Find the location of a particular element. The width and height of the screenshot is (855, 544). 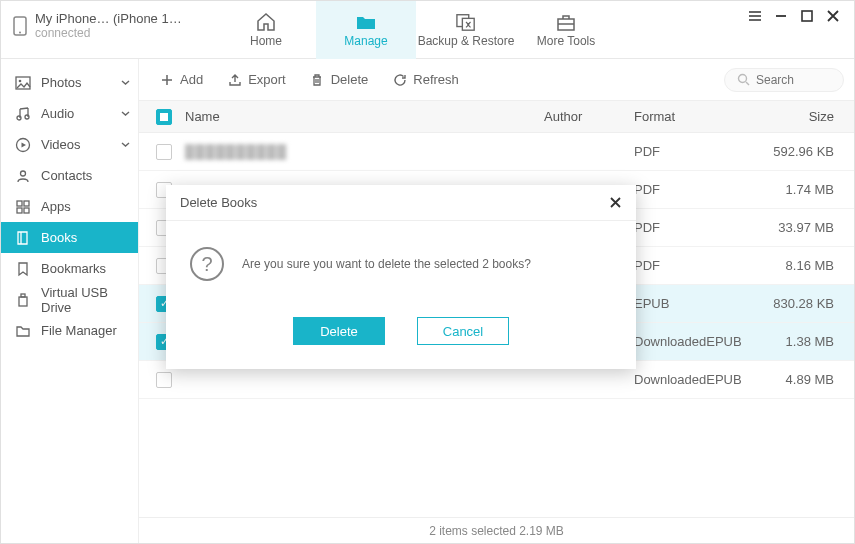

menu-icon is located at coordinates (755, 16).